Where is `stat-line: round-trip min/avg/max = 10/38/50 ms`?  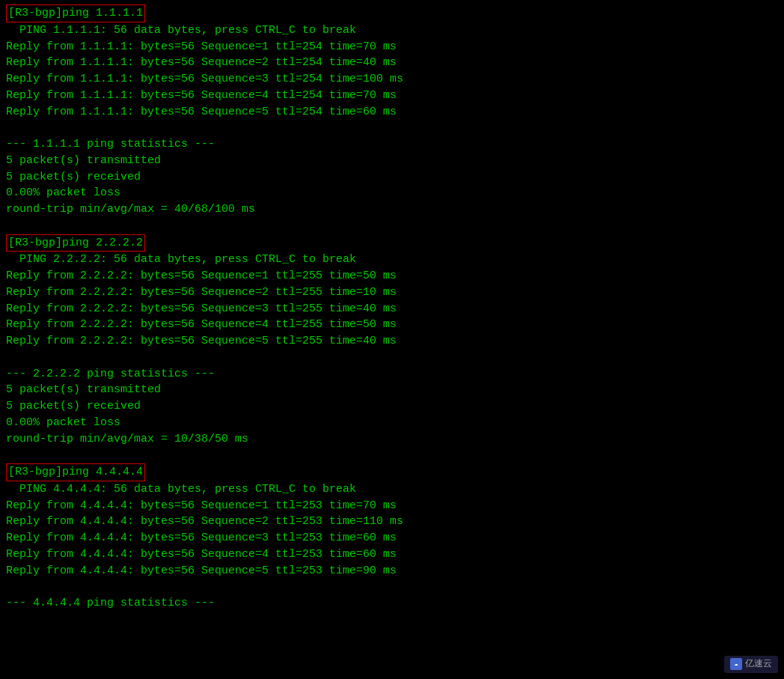
stat-line: round-trip min/avg/max = 10/38/50 ms is located at coordinates (392, 439).